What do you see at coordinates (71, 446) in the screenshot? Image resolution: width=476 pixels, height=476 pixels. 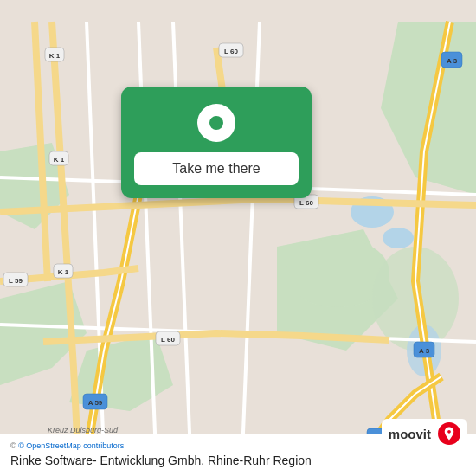 I see `openstreetmap-link: © OpenStreetMap contributors` at bounding box center [71, 446].